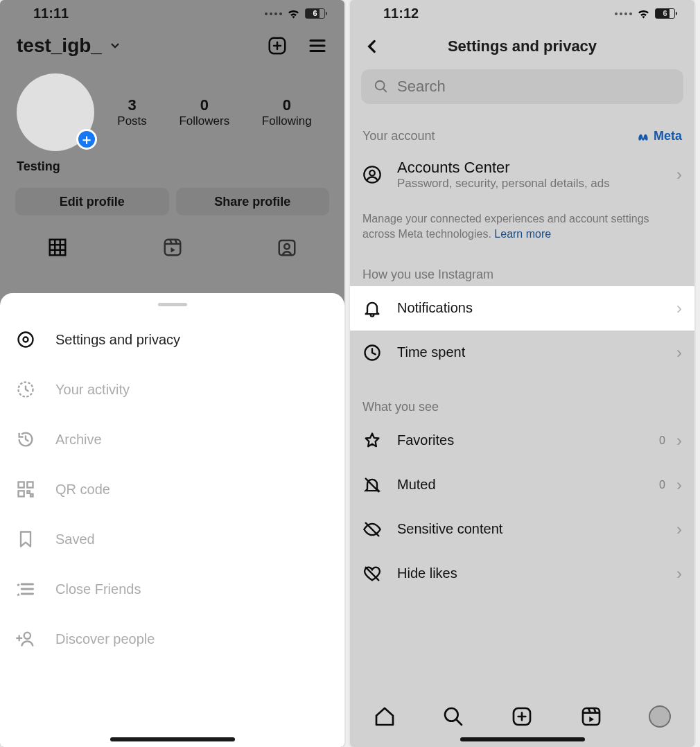 The image size is (700, 747). I want to click on tab-profile, so click(660, 717).